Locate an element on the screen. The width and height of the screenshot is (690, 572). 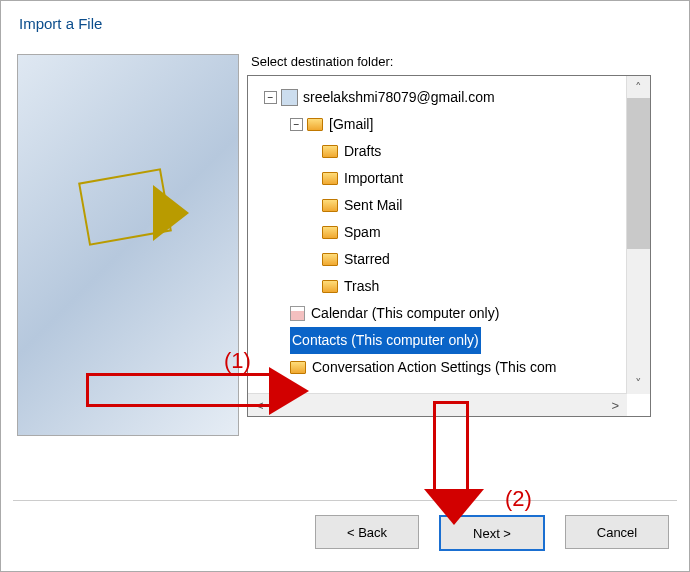
cancel-button: Cancel is located at coordinates (617, 532).